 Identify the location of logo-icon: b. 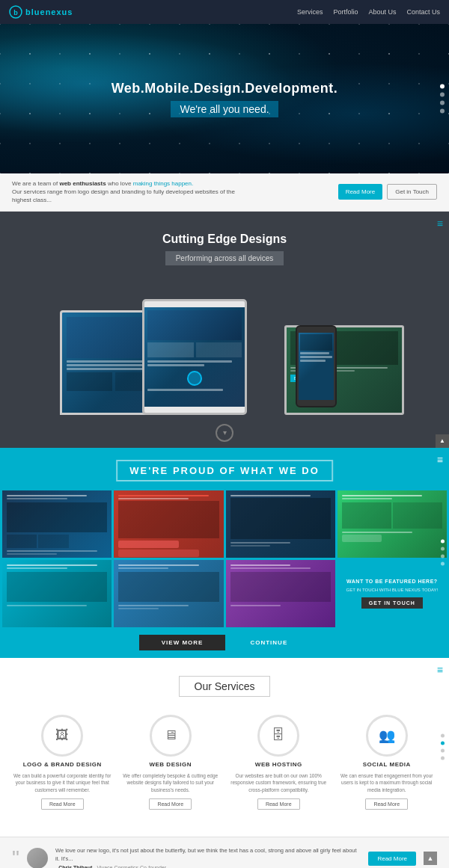
(16, 12).